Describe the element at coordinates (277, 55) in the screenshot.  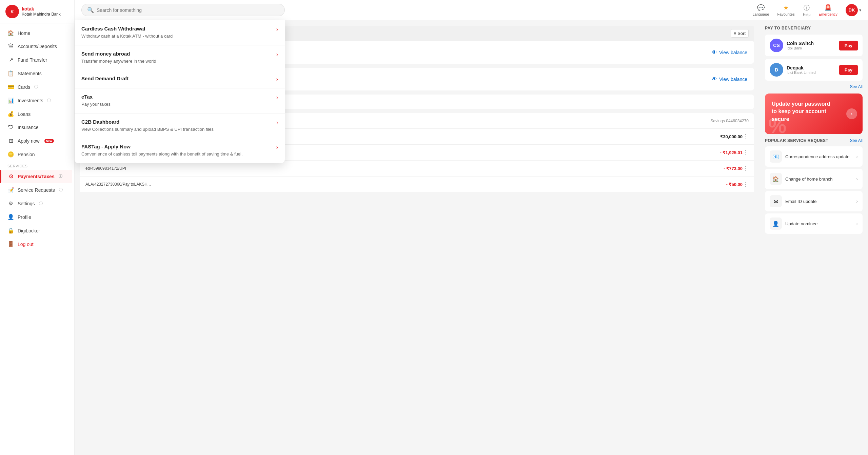
I see `dropdown-chevron-send-money-abroad: ›` at that location.